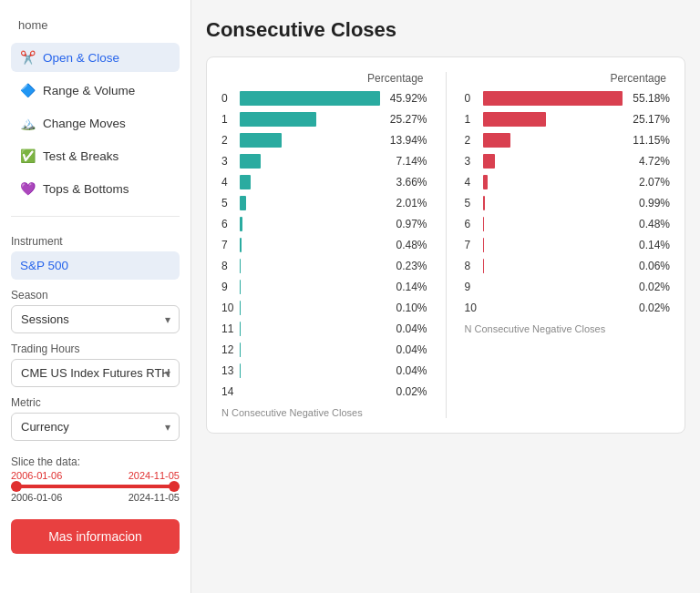  Describe the element at coordinates (324, 287) in the screenshot. I see `table-row: 9 0.14%` at that location.